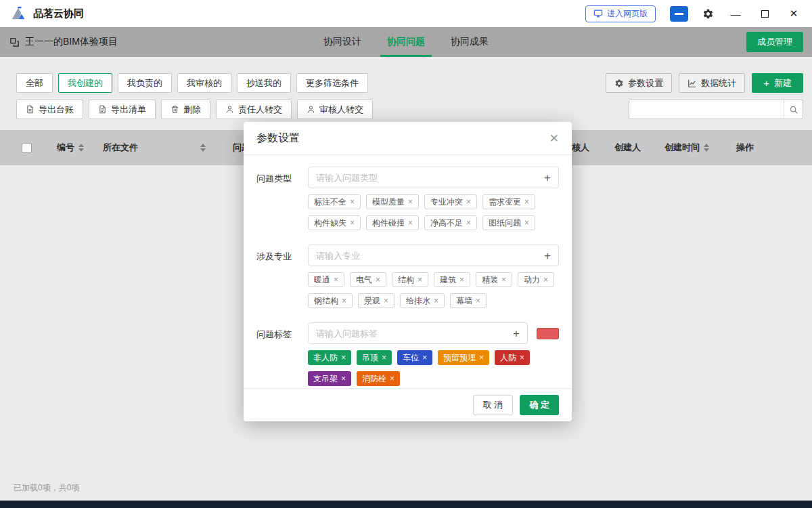 The height and width of the screenshot is (508, 812). I want to click on colored-tag: 非人防×, so click(330, 358).